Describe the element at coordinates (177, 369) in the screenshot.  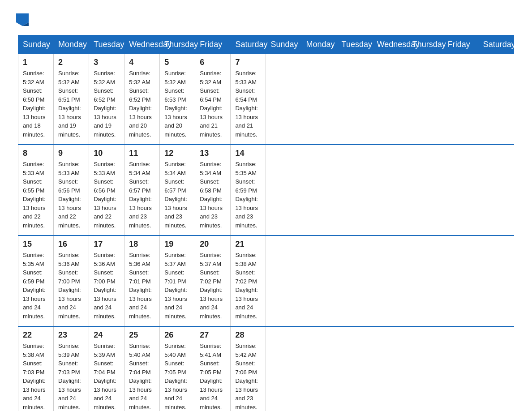
I see `calendar-cell: 26Sunrise: 5:40 AMSunset: 7:05 PMDayligh…` at that location.